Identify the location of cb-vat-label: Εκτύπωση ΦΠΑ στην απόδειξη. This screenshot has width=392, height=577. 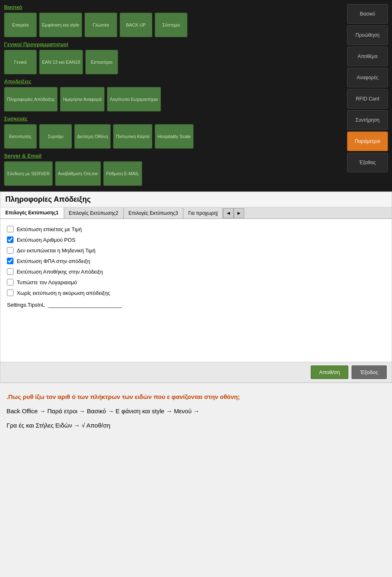
(53, 261).